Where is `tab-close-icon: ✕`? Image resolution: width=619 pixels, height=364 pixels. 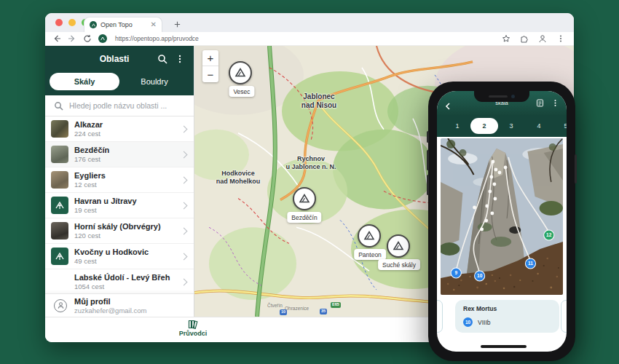 tab-close-icon: ✕ is located at coordinates (154, 25).